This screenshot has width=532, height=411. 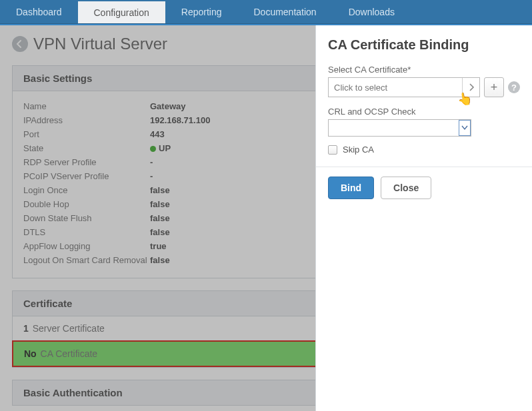 What do you see at coordinates (424, 112) in the screenshot?
I see `crl-label: CRL and OCSP Check` at bounding box center [424, 112].